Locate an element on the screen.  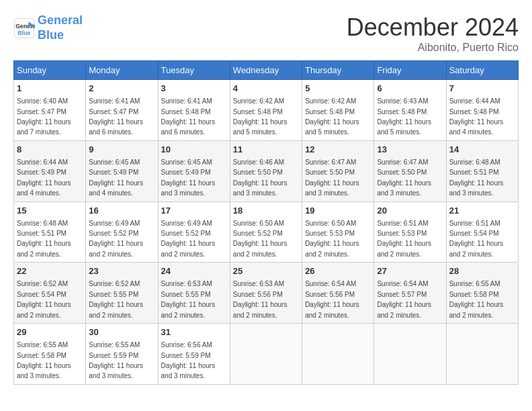
day-cell: 27 Sunrise: 6:54 AMSunset: 5:57 PMDaylig… is located at coordinates (410, 293).